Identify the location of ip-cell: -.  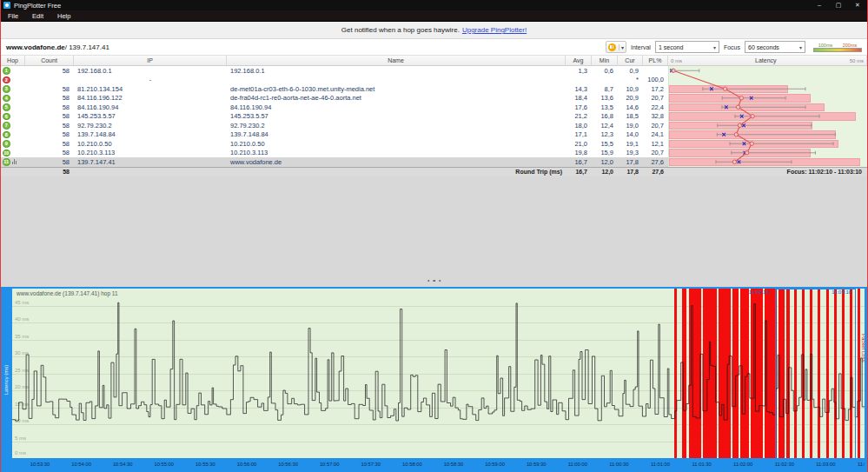
(150, 80).